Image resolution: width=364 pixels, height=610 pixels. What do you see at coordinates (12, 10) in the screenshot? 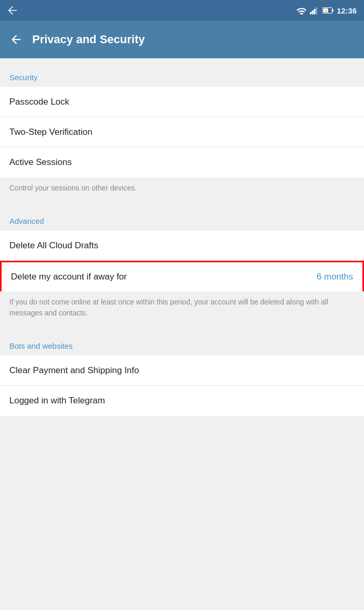
I see `navigation-icon` at bounding box center [12, 10].